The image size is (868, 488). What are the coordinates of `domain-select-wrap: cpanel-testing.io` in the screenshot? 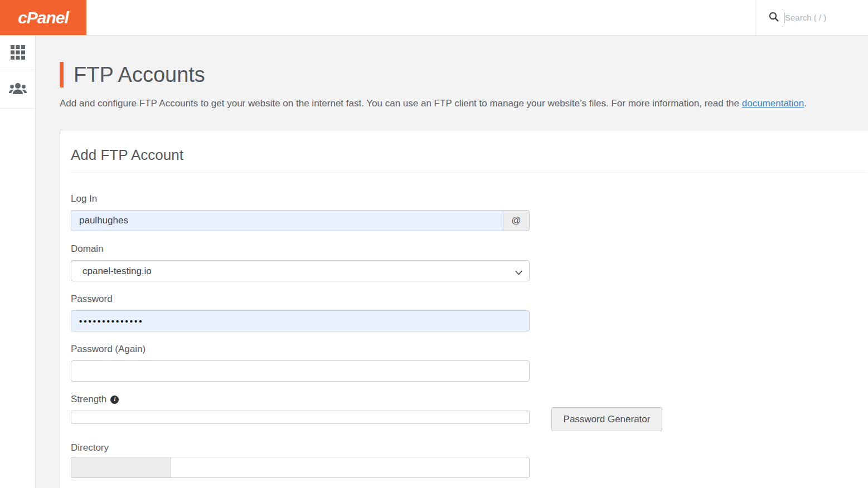 It's located at (300, 271).